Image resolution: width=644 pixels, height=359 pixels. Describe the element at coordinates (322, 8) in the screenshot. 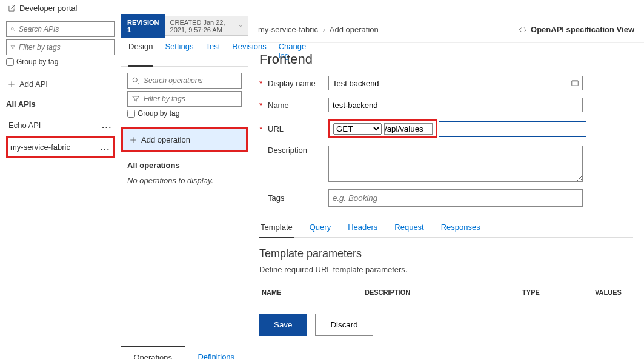

I see `developer-portal-link: Developer portal` at that location.